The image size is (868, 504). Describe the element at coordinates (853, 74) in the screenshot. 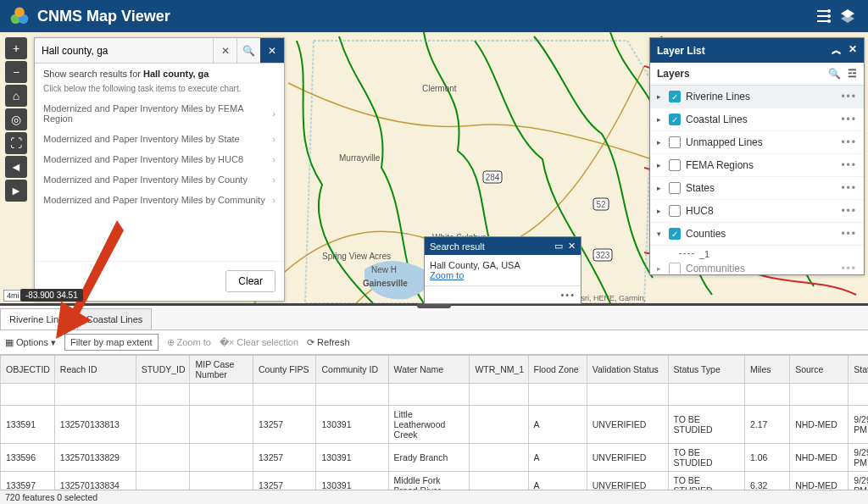

I see `layer-filter-icon: ☲` at that location.